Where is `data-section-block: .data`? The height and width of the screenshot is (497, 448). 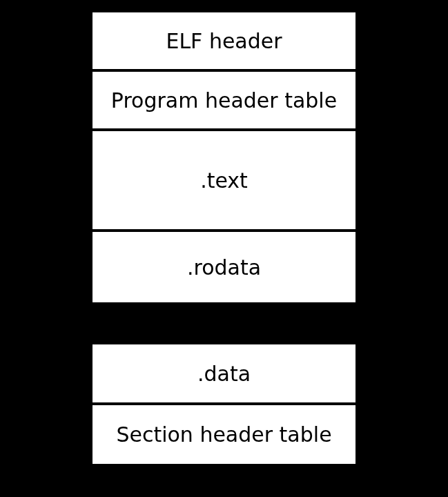 data-section-block: .data is located at coordinates (224, 373).